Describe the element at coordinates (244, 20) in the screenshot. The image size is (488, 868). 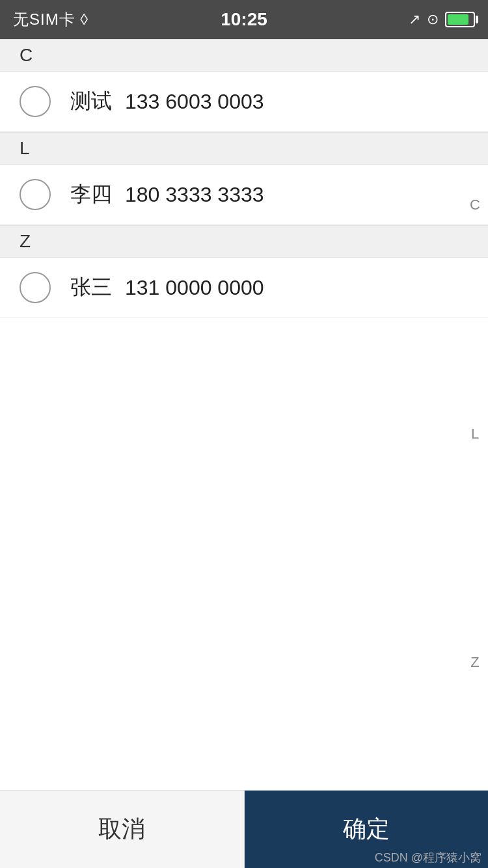
I see `status-time: 10:25` at that location.